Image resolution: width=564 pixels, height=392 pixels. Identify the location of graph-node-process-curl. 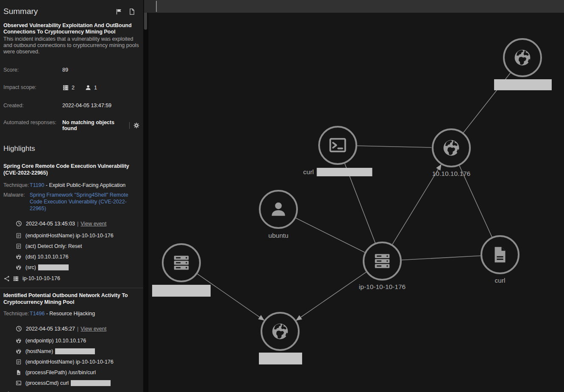
(338, 145).